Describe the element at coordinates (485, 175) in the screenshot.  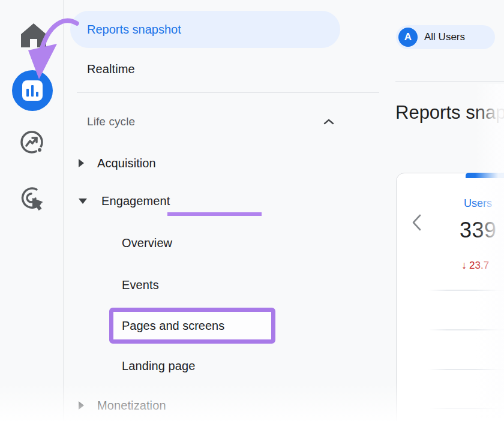
I see `active-tab-indicator` at that location.